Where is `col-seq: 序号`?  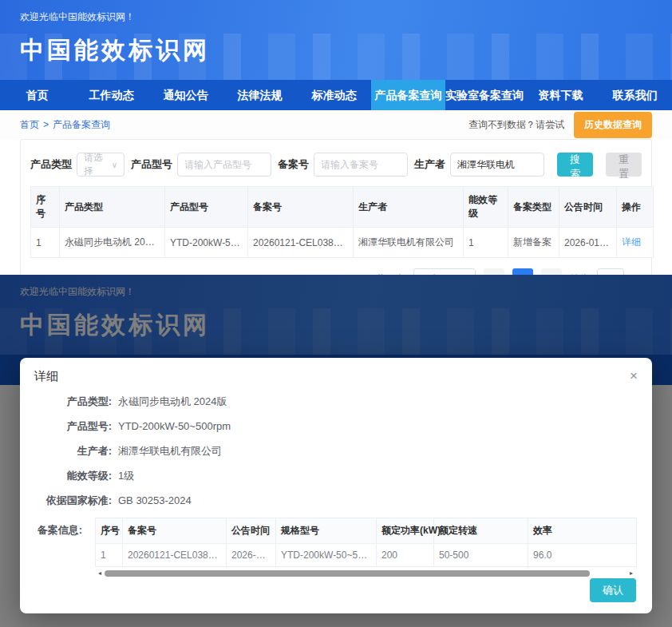 col-seq: 序号 is located at coordinates (45, 208).